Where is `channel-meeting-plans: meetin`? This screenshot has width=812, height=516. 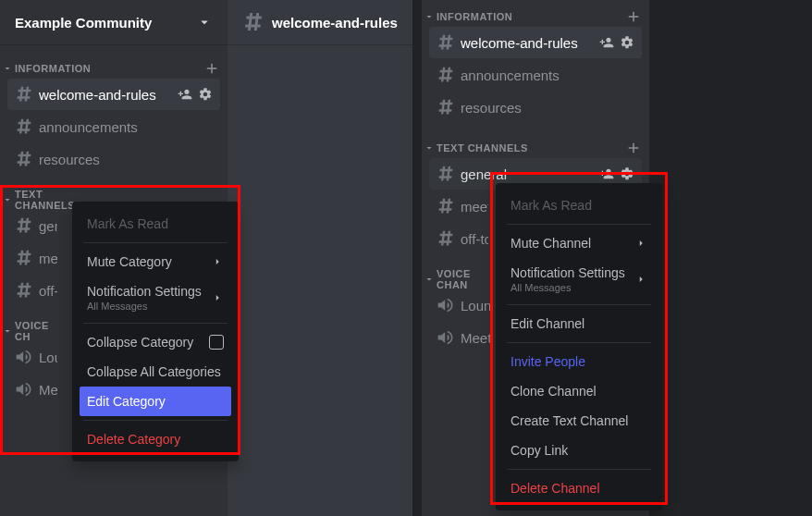
channel-meeting-plans: meetin is located at coordinates (462, 206).